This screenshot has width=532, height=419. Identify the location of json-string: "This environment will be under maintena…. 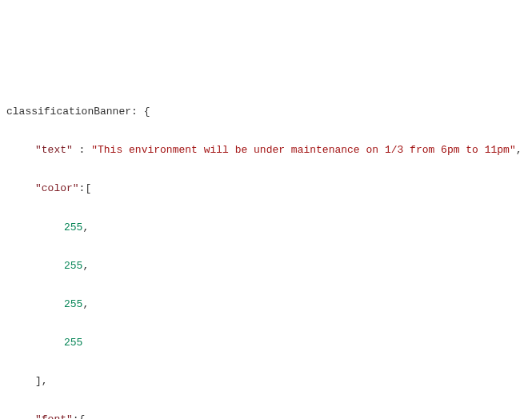
(304, 150).